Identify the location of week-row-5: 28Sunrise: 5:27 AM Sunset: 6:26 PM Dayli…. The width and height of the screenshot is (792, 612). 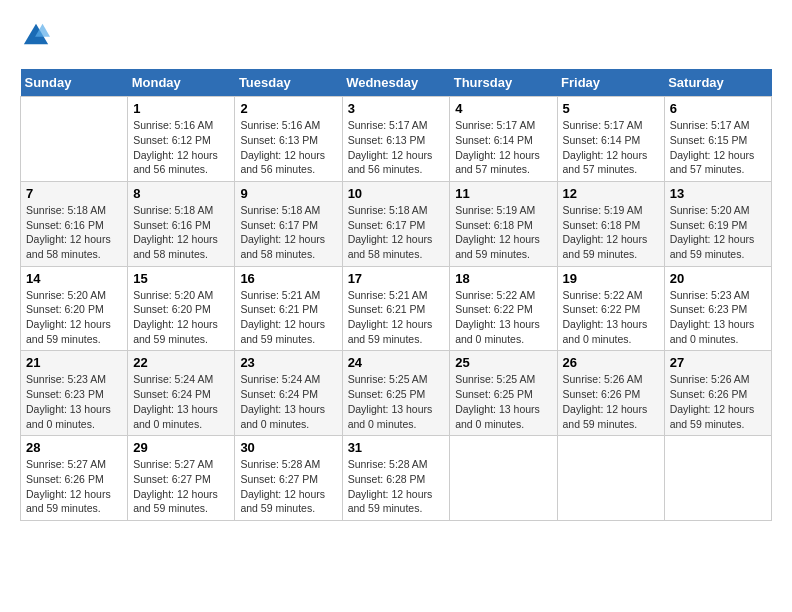
(396, 478).